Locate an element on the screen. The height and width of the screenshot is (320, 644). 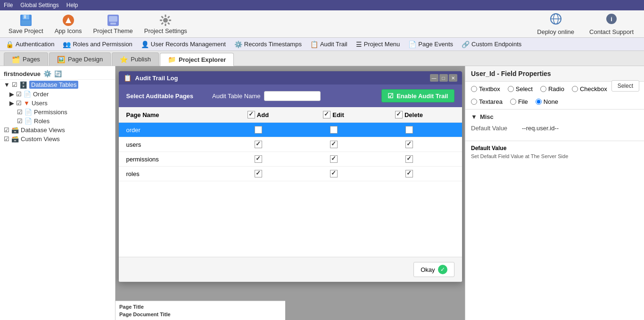
table-row-users: users is located at coordinates (290, 144).